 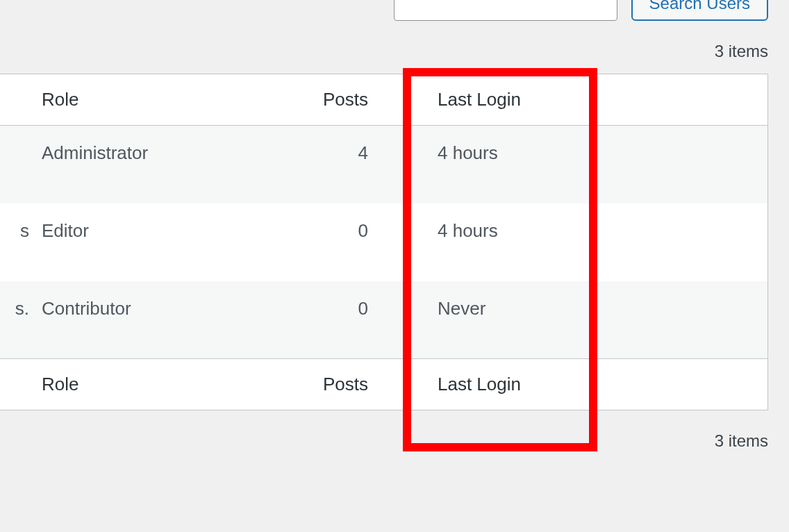 What do you see at coordinates (700, 10) in the screenshot?
I see `search-users-button: Search Users` at bounding box center [700, 10].